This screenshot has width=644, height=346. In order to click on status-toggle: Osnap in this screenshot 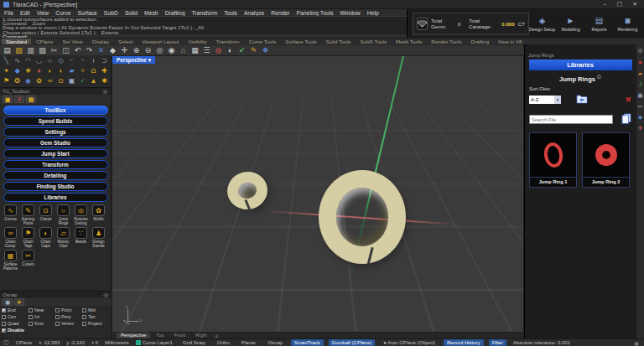, I will do `click(275, 343)`.